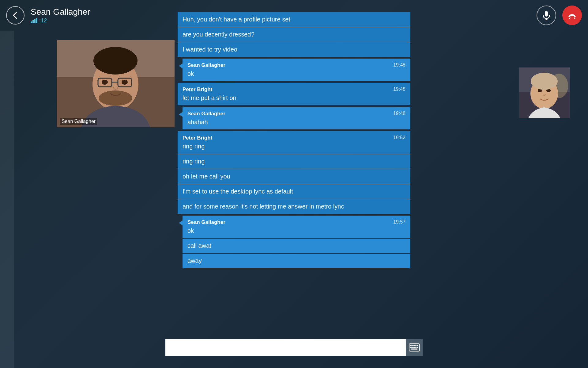  Describe the element at coordinates (294, 94) in the screenshot. I see `list-item: Peter Bright 19:48 let me put a shirt on` at that location.